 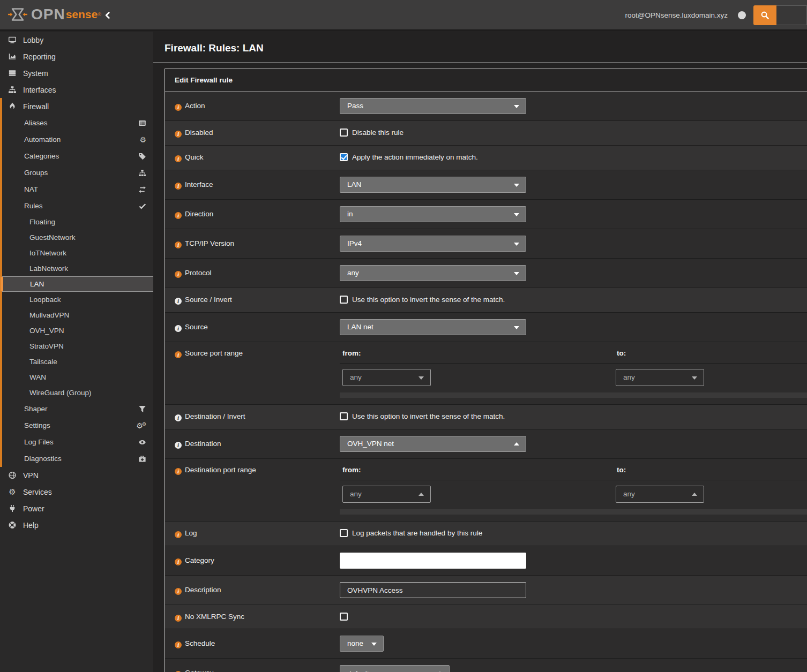 What do you see at coordinates (37, 284) in the screenshot?
I see `sidebar-item-label: LAN` at bounding box center [37, 284].